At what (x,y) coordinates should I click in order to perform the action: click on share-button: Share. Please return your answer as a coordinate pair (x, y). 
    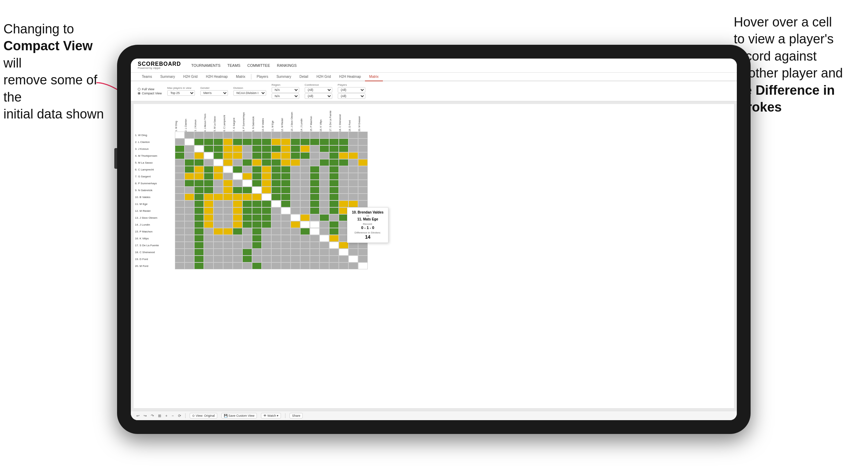
    Looking at the image, I should click on (296, 416).